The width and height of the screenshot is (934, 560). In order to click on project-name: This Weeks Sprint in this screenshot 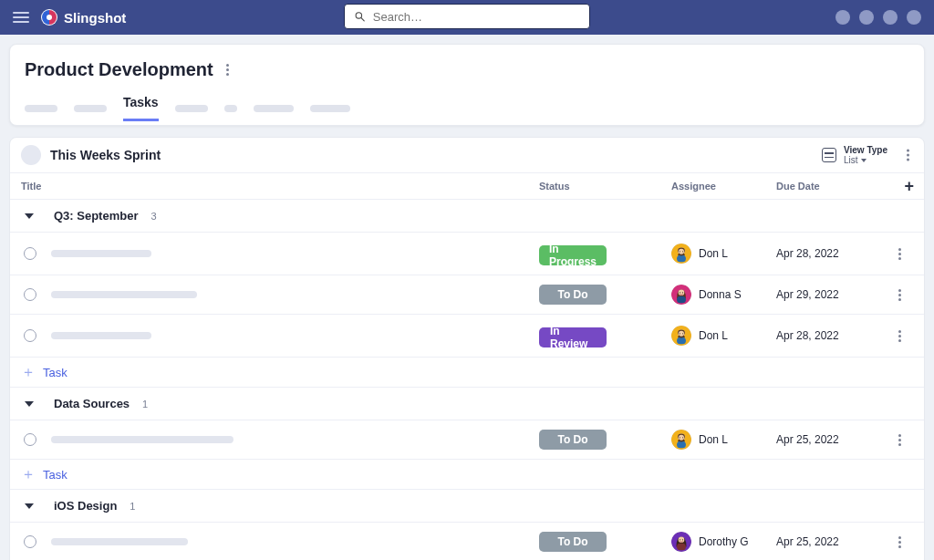, I will do `click(106, 155)`.